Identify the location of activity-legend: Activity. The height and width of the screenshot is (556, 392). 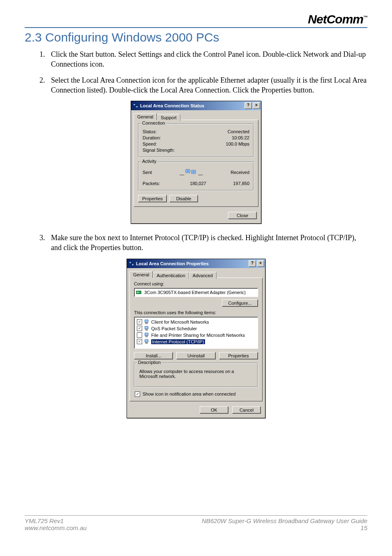
(150, 161).